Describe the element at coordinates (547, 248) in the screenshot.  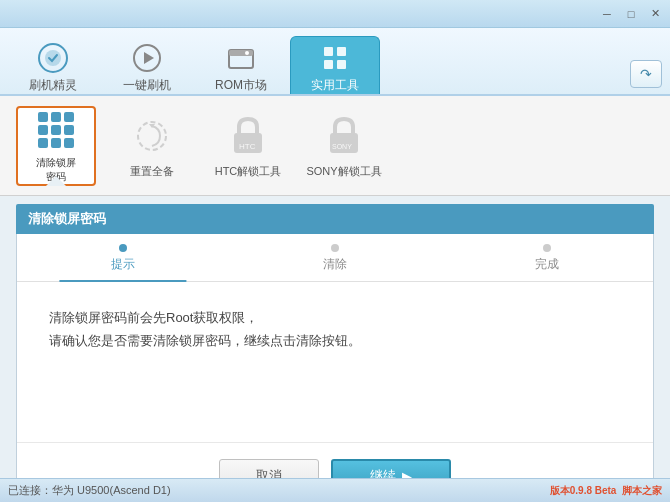
I see `step-done-dot` at that location.